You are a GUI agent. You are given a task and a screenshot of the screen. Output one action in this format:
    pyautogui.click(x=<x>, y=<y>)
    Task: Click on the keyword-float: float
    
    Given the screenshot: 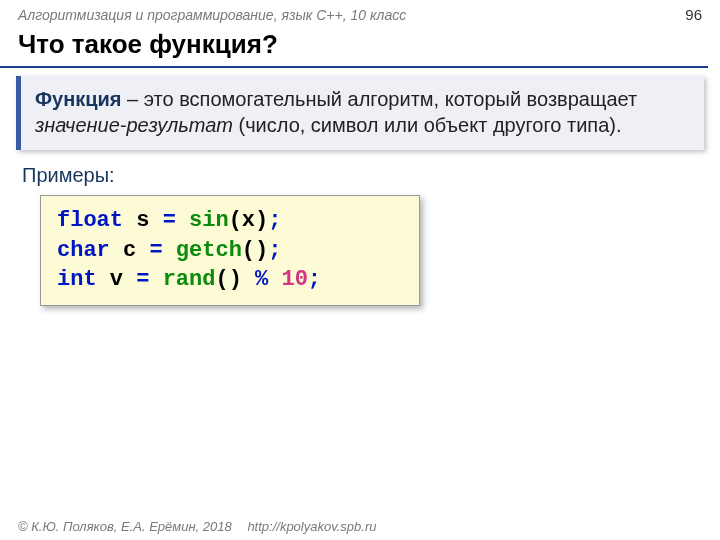 What is the action you would take?
    pyautogui.click(x=90, y=220)
    